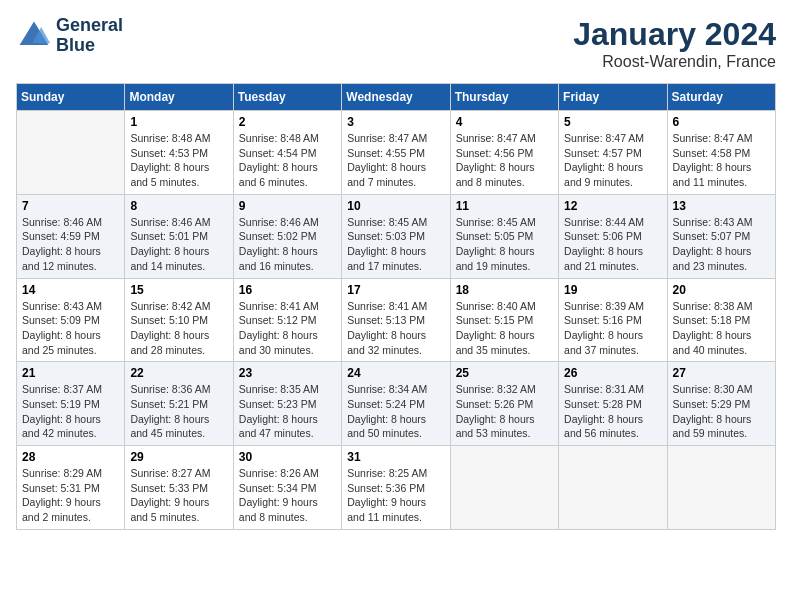  I want to click on calendar-cell: 9Sunrise: 8:46 AM Sunset: 5:02 PM Daylig…, so click(287, 236).